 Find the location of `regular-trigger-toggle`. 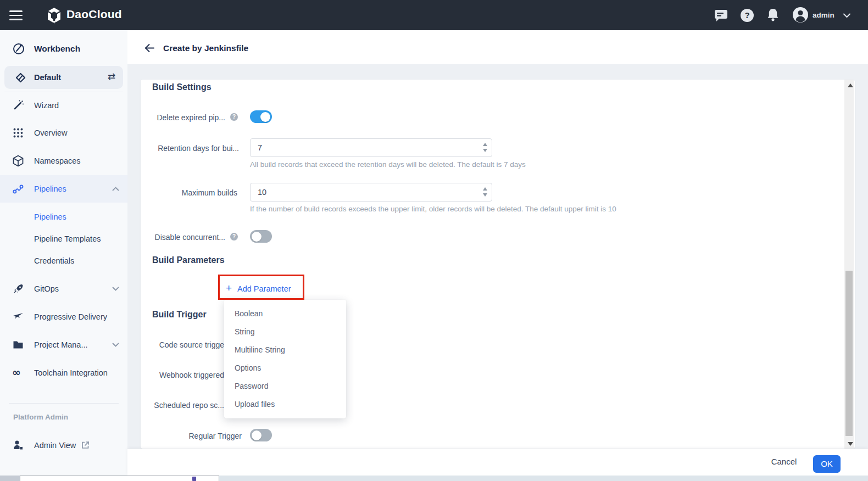

regular-trigger-toggle is located at coordinates (261, 435).